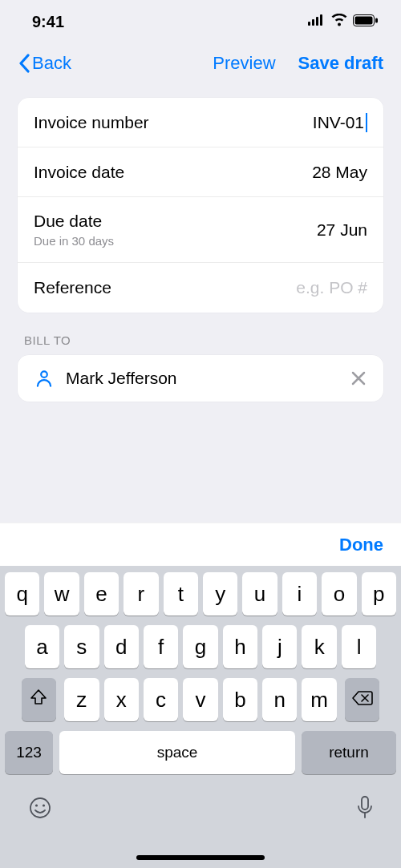 The width and height of the screenshot is (401, 868). I want to click on key-o: o, so click(338, 594).